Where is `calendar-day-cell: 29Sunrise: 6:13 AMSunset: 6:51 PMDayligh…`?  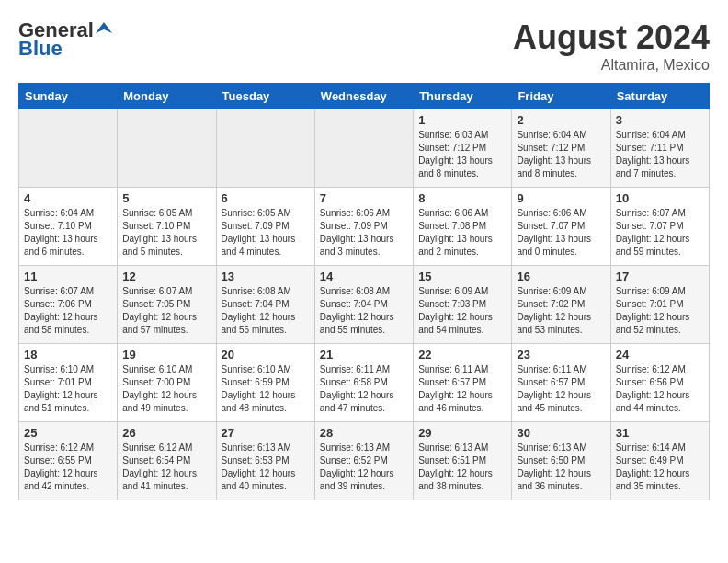
calendar-day-cell: 29Sunrise: 6:13 AMSunset: 6:51 PMDayligh… is located at coordinates (463, 462).